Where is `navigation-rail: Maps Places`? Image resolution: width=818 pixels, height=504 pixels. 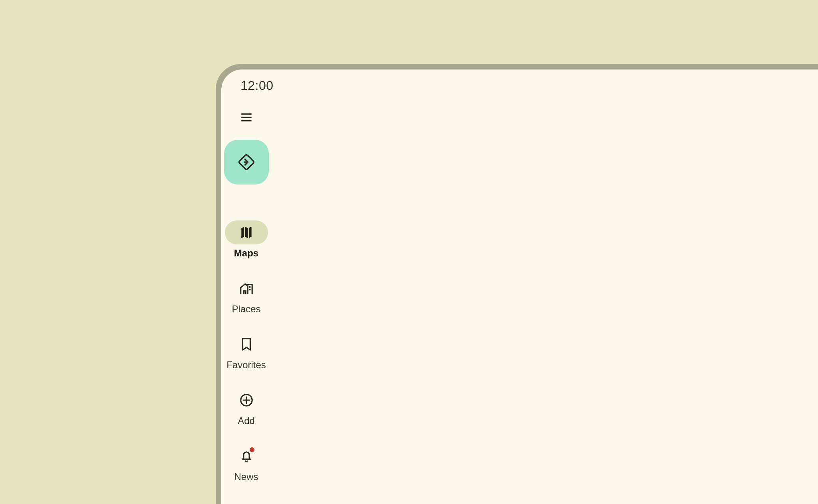 navigation-rail: Maps Places is located at coordinates (246, 303).